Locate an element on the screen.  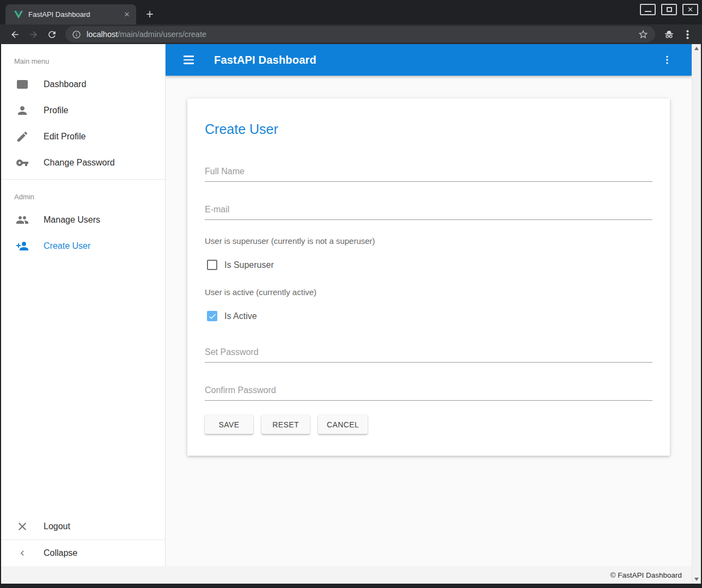
hamburger-menu-button is located at coordinates (188, 60).